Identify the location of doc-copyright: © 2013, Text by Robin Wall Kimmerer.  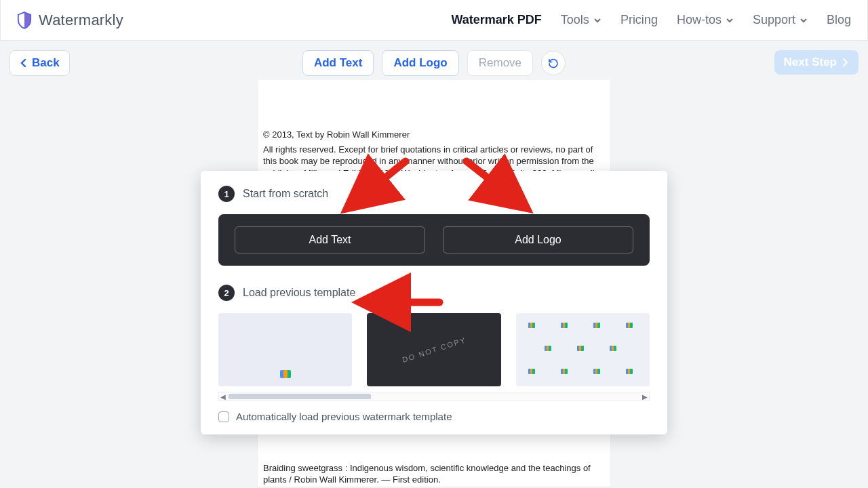
(434, 135).